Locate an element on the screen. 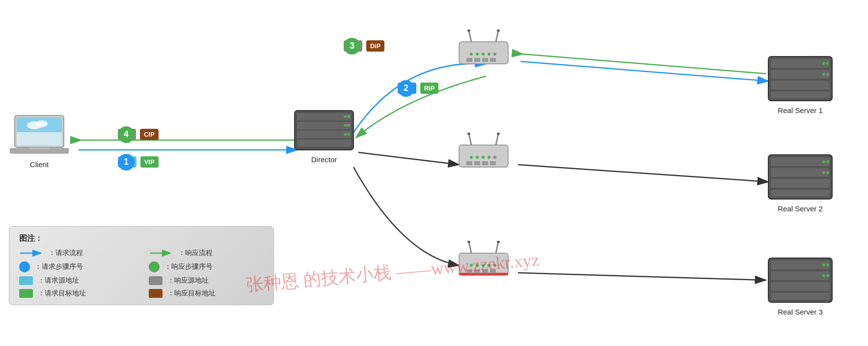  tag-rip-2: RIP is located at coordinates (430, 88).